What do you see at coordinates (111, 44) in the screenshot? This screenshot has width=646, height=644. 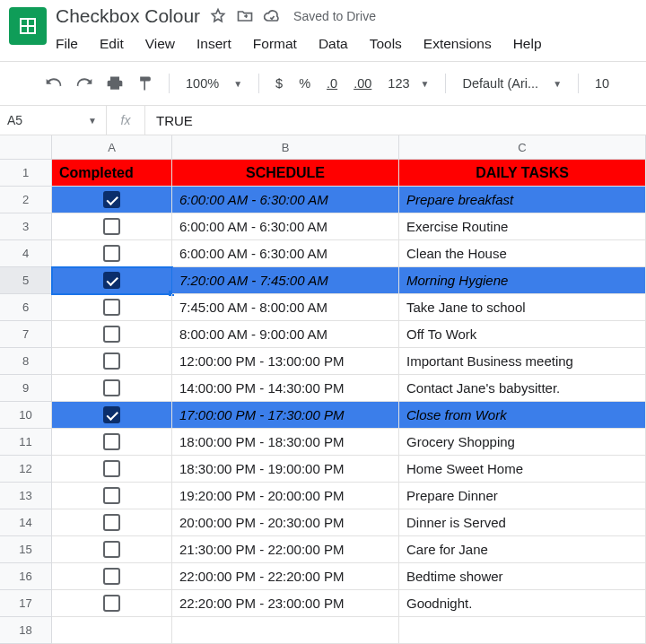 I see `menu-edit: Edit` at bounding box center [111, 44].